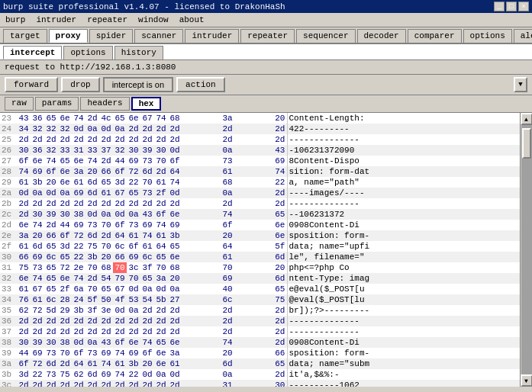 The width and height of the screenshot is (532, 392). I want to click on close-button: ×, so click(524, 6).